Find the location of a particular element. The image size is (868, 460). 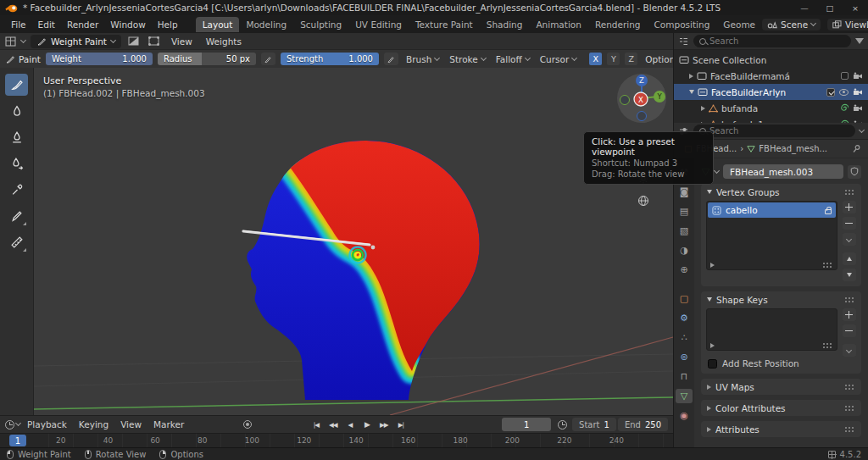

panel-vertex-groups-header: Vertex Groups is located at coordinates (782, 191).